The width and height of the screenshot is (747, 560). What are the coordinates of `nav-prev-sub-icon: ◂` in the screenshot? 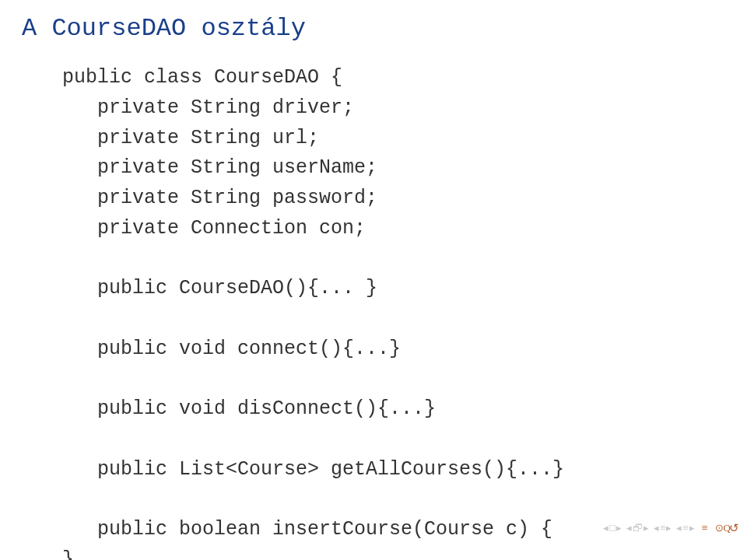 It's located at (657, 528).